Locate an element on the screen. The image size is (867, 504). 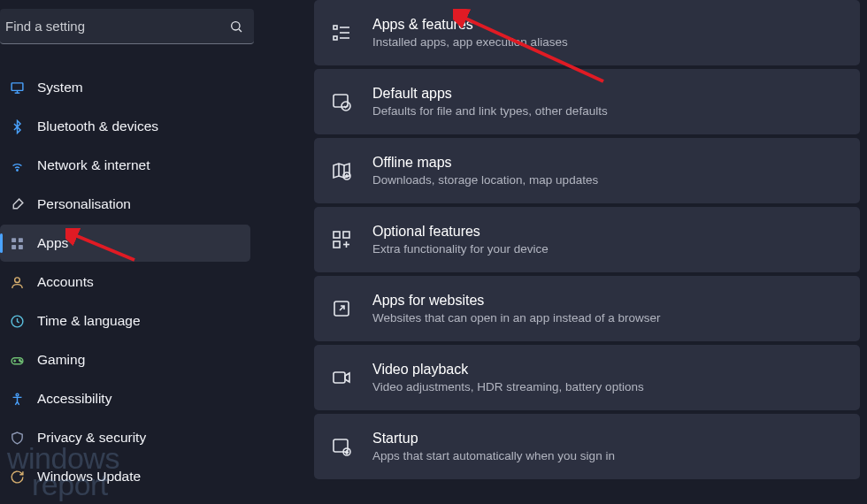
sidebar-item-time: Time & language is located at coordinates (126, 321).